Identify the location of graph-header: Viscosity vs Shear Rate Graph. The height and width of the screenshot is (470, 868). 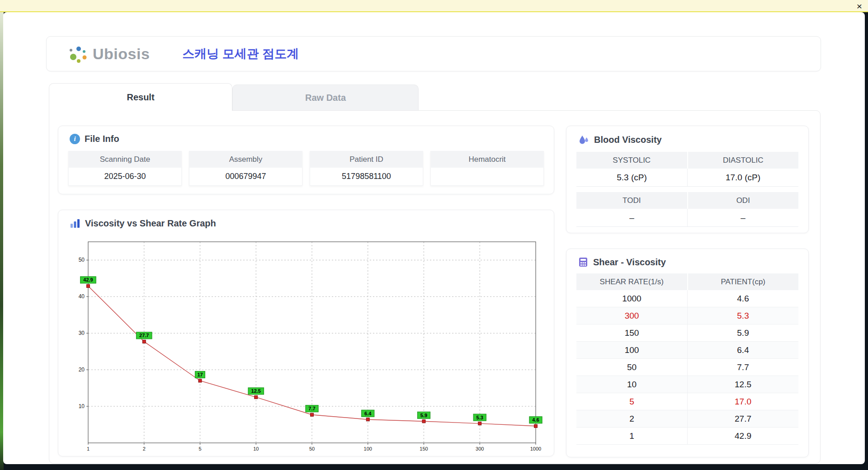
(306, 220).